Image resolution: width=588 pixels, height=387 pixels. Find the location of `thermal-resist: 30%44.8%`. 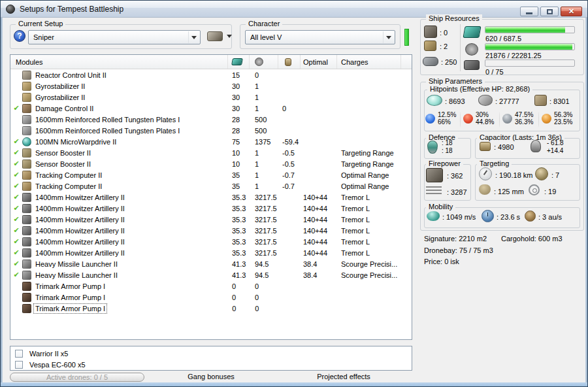

thermal-resist: 30%44.8% is located at coordinates (478, 118).